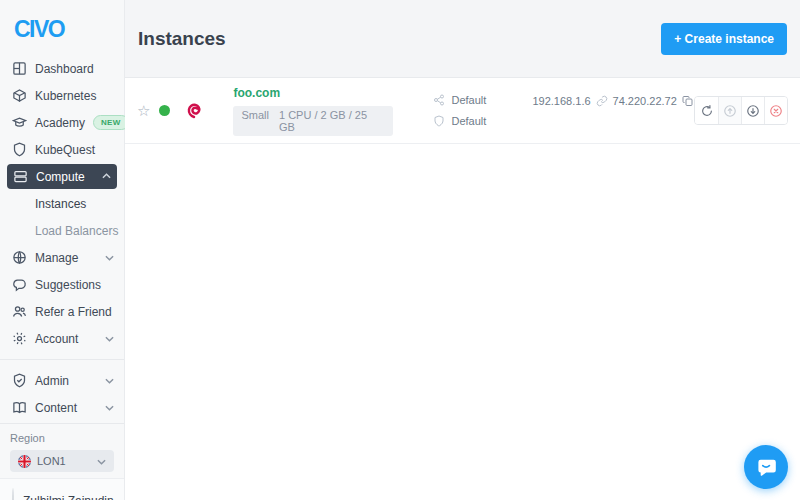 Image resolution: width=800 pixels, height=500 pixels. I want to click on debian-logo-icon, so click(195, 111).